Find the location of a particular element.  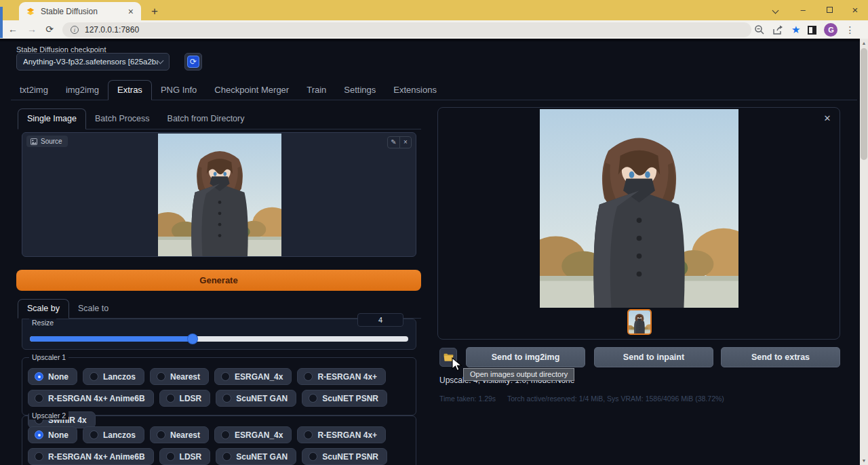

upscaler1-label: Upscaler 1 is located at coordinates (49, 357).